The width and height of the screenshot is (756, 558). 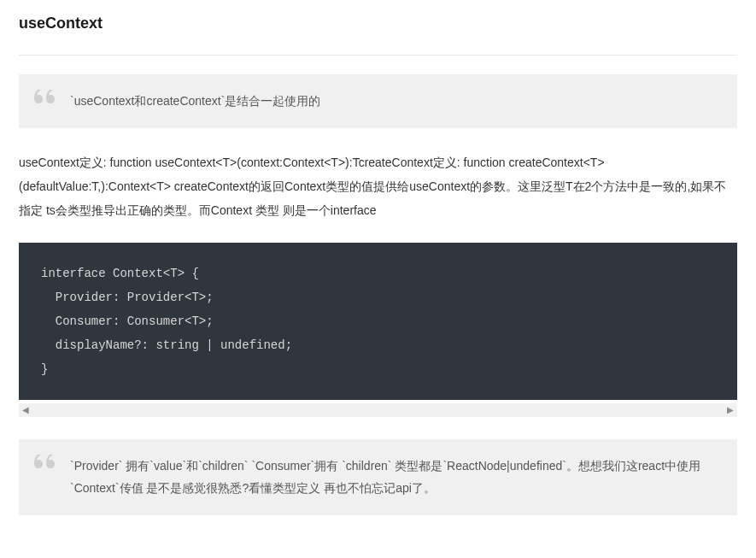 I want to click on divider, so click(x=378, y=55).